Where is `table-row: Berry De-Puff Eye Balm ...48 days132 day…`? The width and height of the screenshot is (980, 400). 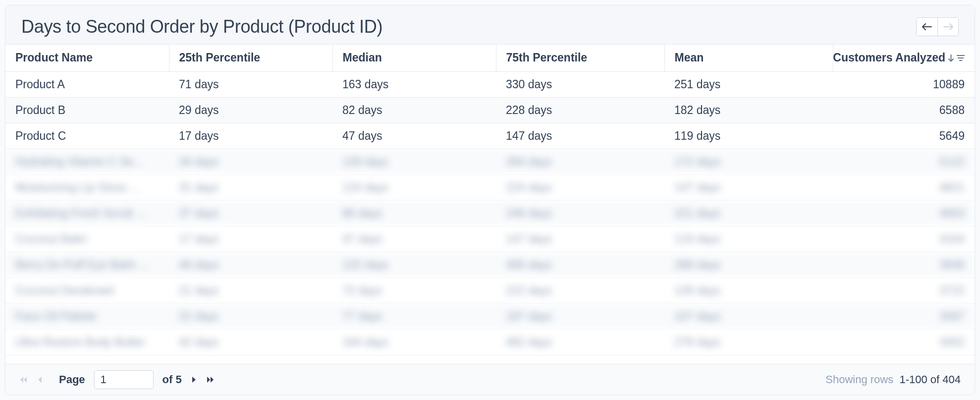 table-row: Berry De-Puff Eye Balm ...48 days132 day… is located at coordinates (490, 265).